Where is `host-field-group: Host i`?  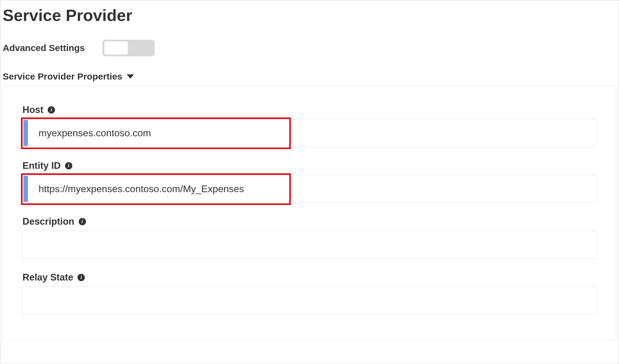 host-field-group: Host i is located at coordinates (309, 126).